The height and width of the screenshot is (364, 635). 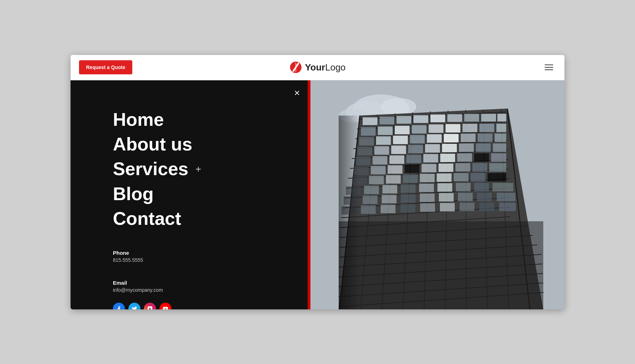 I want to click on social-instagram-button, so click(x=150, y=306).